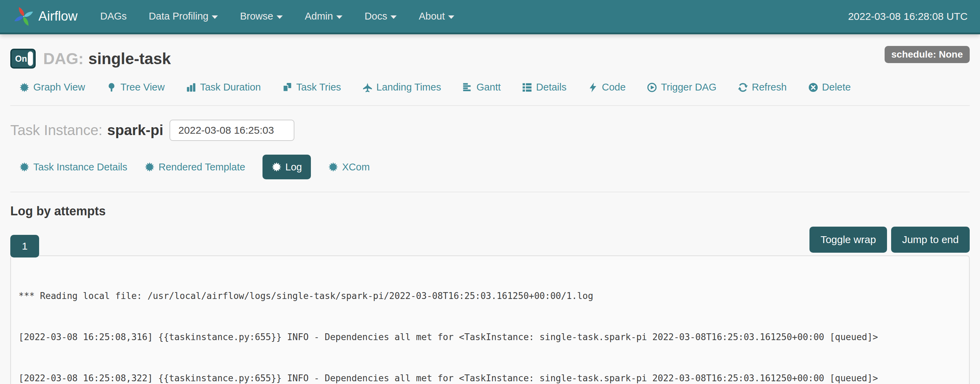 The image size is (980, 384). Describe the element at coordinates (769, 87) in the screenshot. I see `dag-nav-label: Refresh` at that location.